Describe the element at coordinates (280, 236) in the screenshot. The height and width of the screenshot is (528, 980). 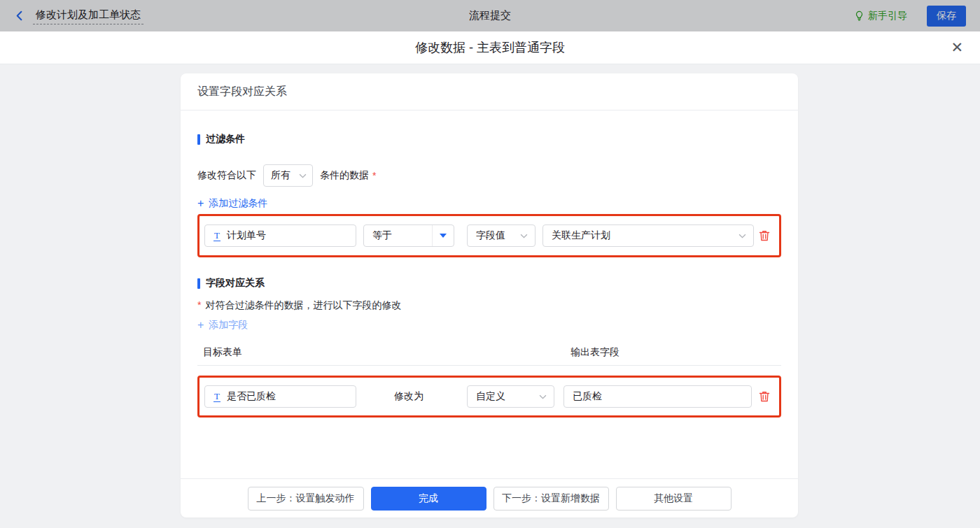
I see `filter-field-selector: T 计划单号` at that location.